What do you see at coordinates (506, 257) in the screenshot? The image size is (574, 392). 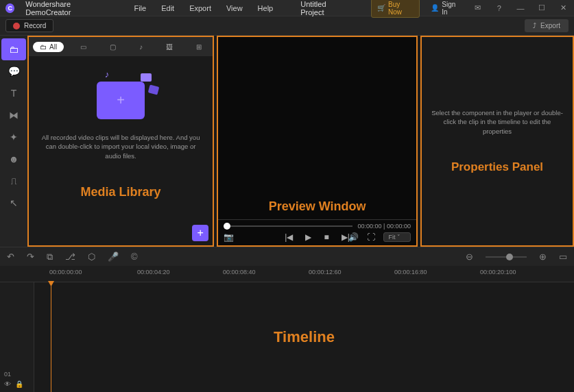 I see `zoom-slider` at bounding box center [506, 257].